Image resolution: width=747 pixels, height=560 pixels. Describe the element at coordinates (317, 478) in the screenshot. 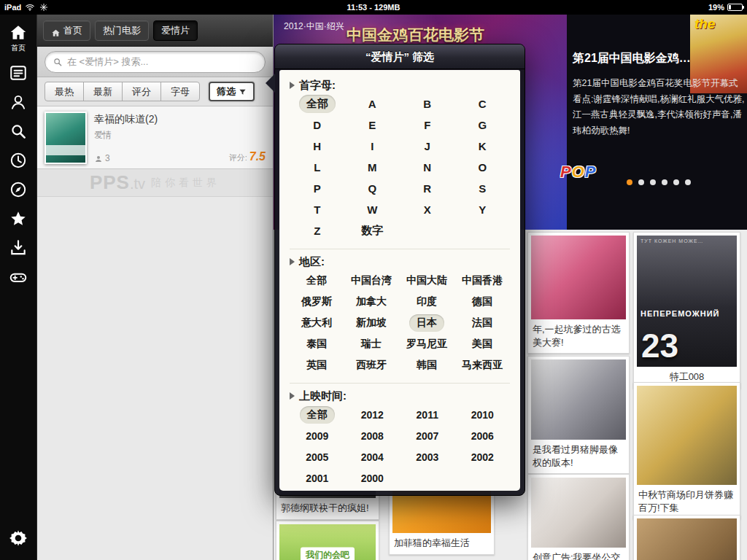

I see `filter-option: 2001` at that location.